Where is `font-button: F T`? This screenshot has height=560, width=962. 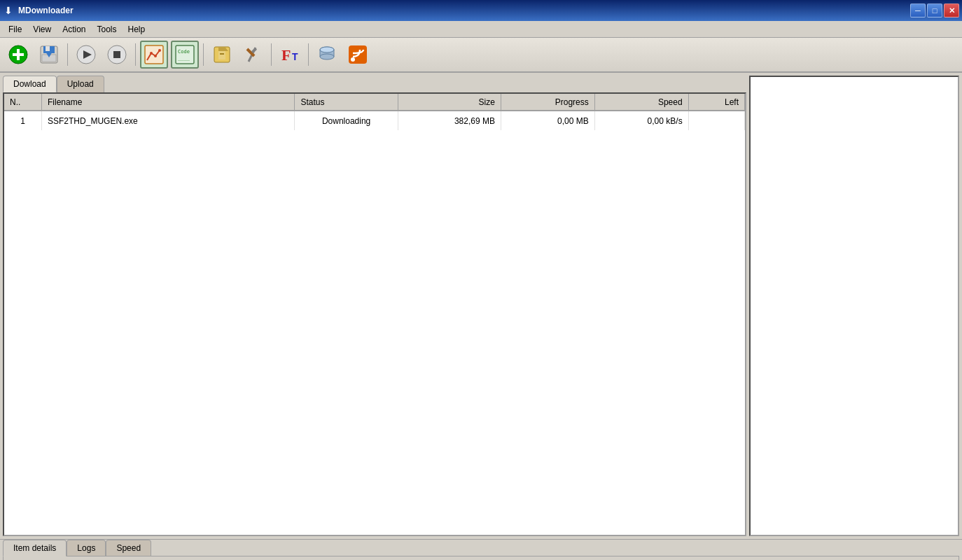
font-button: F T is located at coordinates (290, 55).